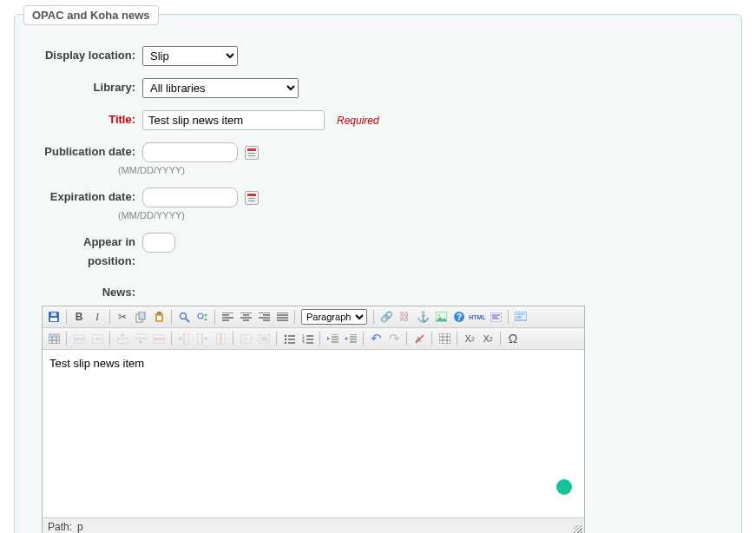 The width and height of the screenshot is (756, 533). What do you see at coordinates (351, 339) in the screenshot?
I see `indent-icon` at bounding box center [351, 339].